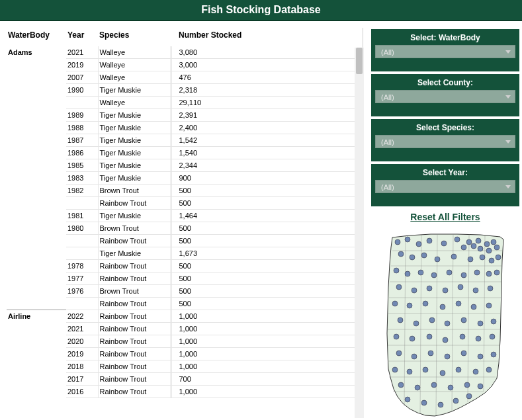 This screenshot has height=420, width=522. I want to click on table-row: 2018Rainbow Trout1,000, so click(185, 366).